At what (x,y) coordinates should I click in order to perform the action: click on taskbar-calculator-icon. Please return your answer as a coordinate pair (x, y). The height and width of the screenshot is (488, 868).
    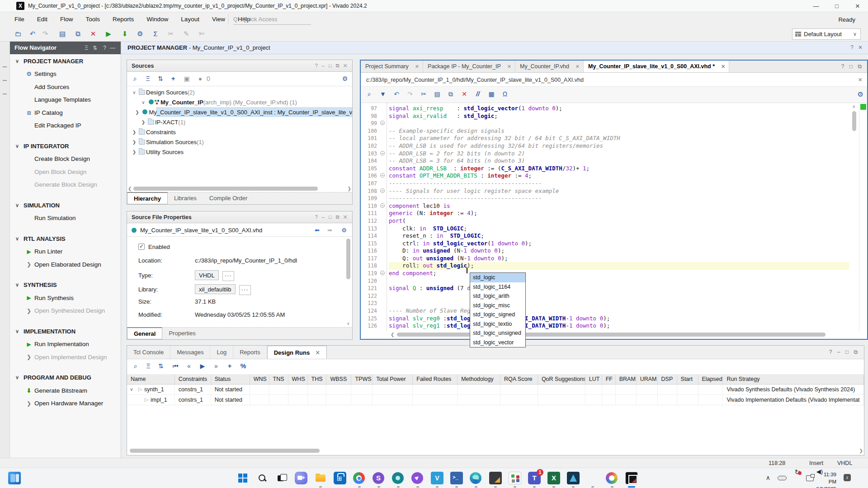
    Looking at the image, I should click on (593, 478).